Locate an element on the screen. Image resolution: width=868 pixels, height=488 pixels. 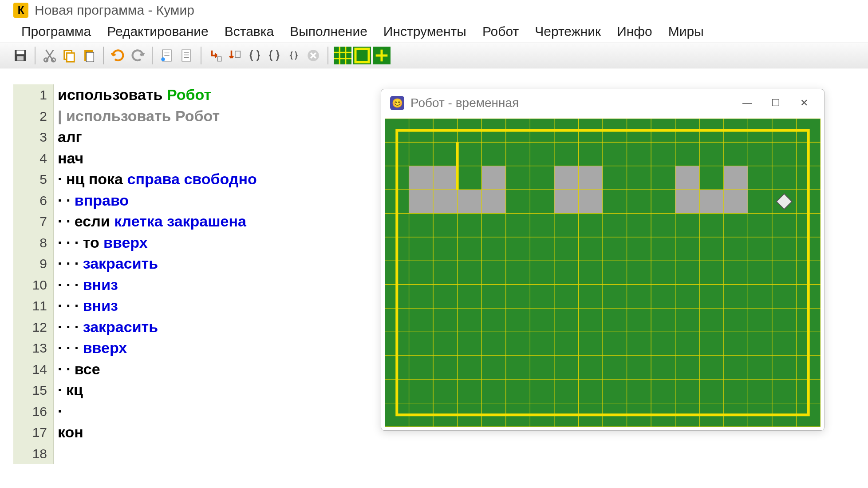
code-line: использовать Робот is located at coordinates (157, 95).